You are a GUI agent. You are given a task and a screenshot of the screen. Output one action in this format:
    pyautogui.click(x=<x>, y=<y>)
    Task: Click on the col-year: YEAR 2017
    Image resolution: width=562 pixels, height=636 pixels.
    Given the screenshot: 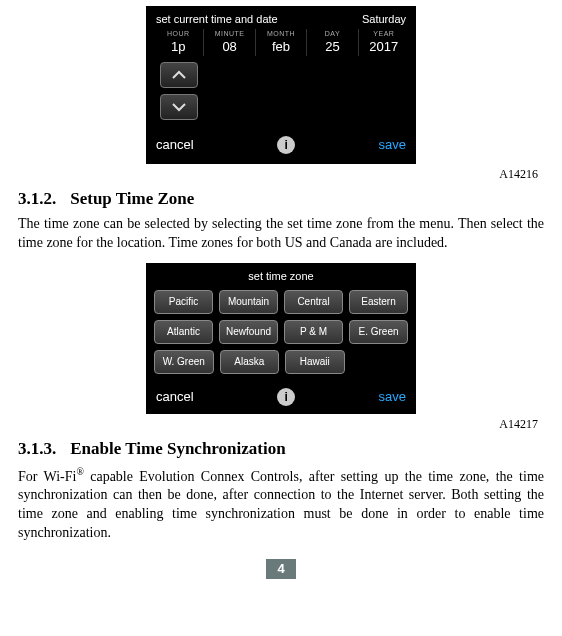 What is the action you would take?
    pyautogui.click(x=384, y=42)
    